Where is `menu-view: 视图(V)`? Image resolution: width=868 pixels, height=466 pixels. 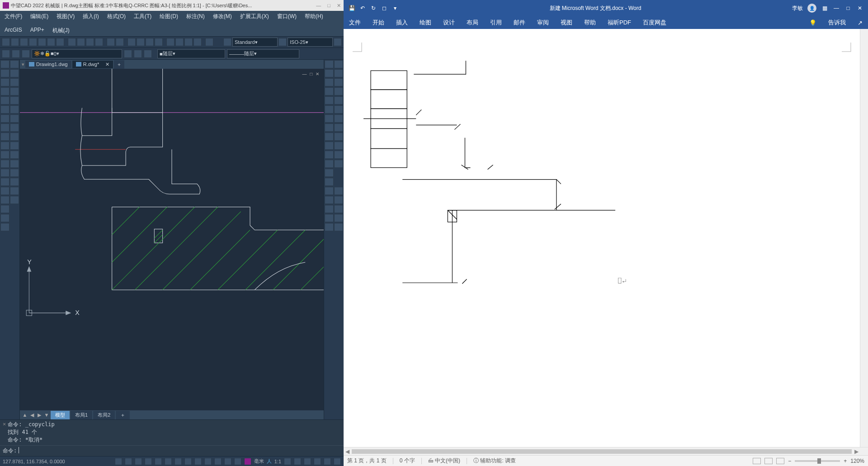 menu-view: 视图(V) is located at coordinates (66, 16).